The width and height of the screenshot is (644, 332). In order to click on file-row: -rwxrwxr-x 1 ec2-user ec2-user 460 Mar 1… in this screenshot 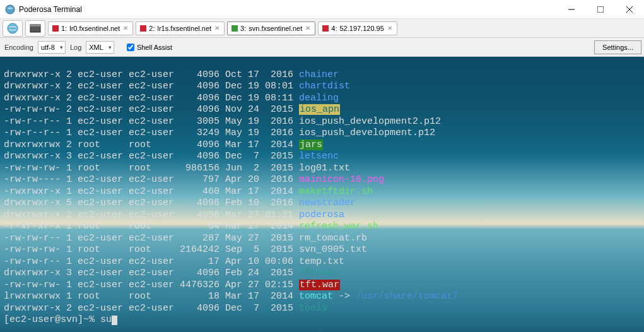, I will do `click(322, 192)`.